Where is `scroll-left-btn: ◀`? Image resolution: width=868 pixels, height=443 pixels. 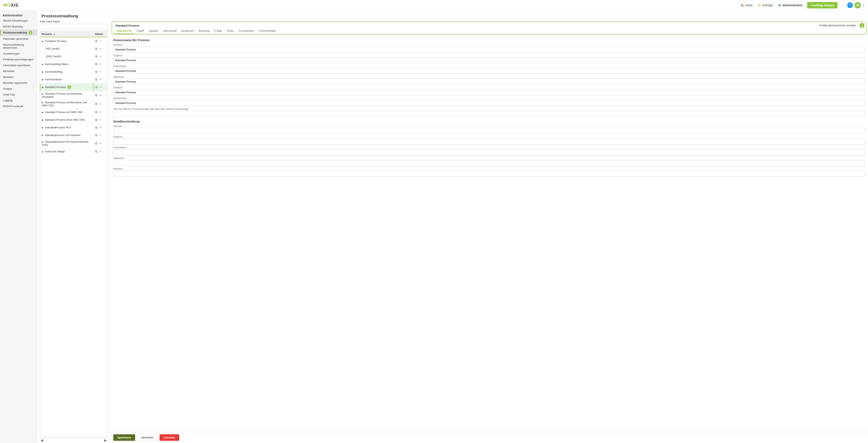 scroll-left-btn: ◀ is located at coordinates (42, 440).